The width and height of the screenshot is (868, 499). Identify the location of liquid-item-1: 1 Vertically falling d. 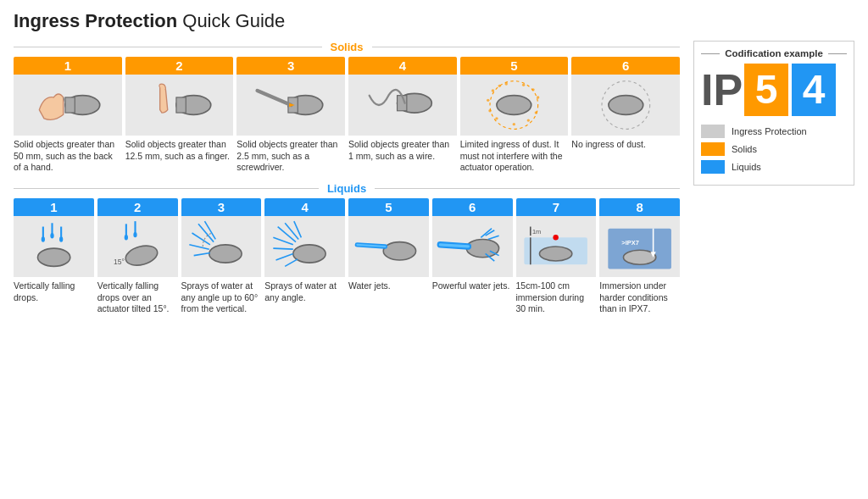
(54, 257).